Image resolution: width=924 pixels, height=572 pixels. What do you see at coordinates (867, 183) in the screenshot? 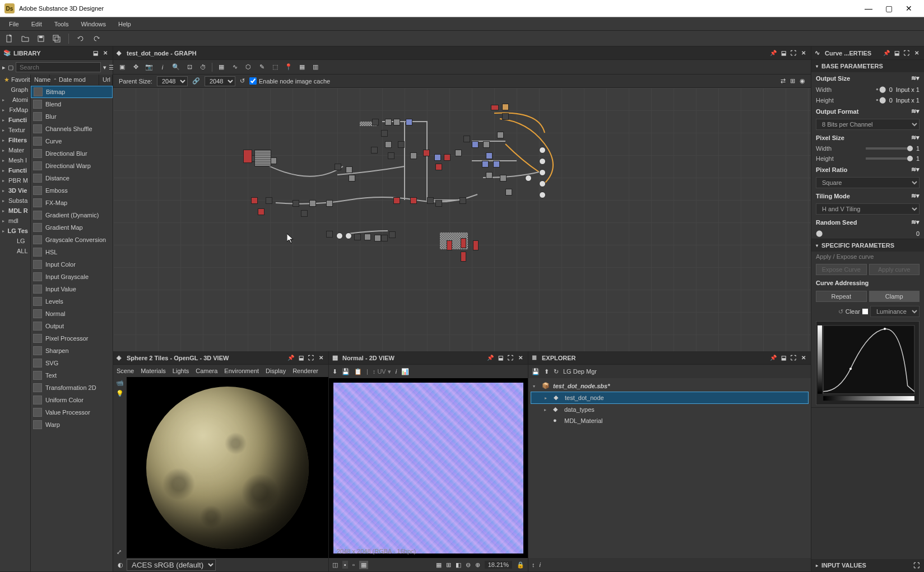
I see `pixel-ratio-select: Square` at bounding box center [867, 183].